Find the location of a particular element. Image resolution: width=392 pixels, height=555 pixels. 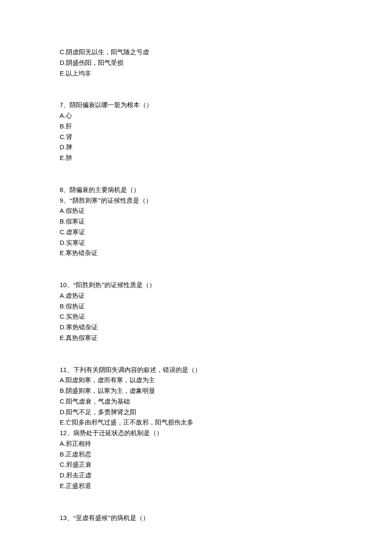

q11-stem: 11、下列有关阴阳失调内容的叙述，错误的是（） is located at coordinates (196, 370).